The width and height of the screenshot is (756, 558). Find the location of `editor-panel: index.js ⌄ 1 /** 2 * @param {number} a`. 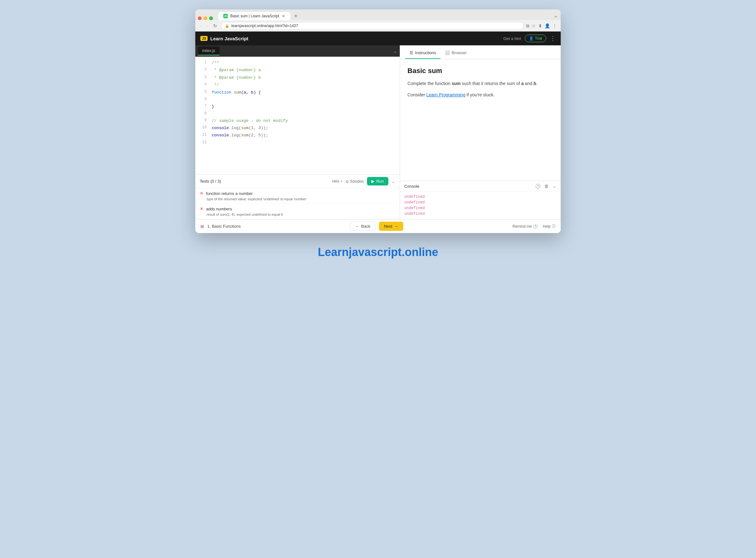

editor-panel: index.js ⌄ 1 /** 2 * @param {number} a is located at coordinates (298, 132).